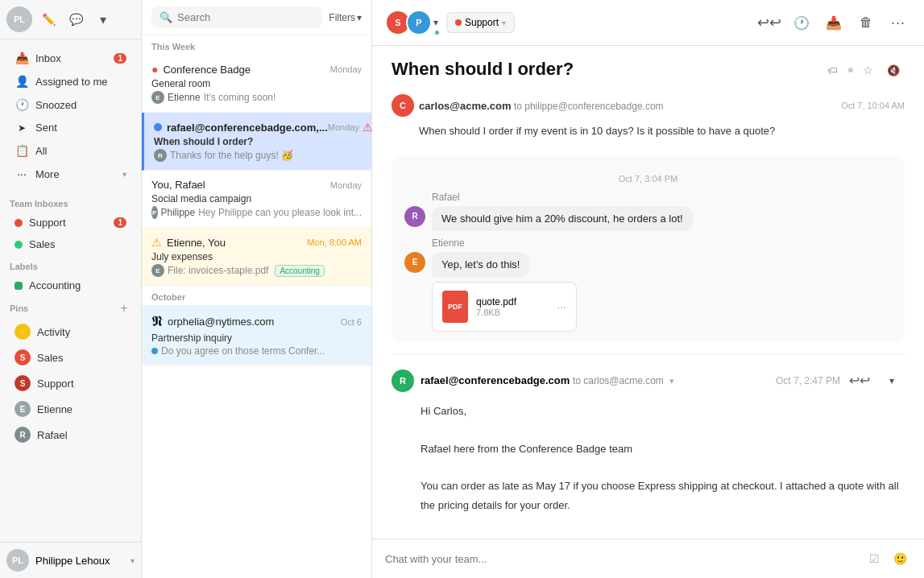 This screenshot has height=578, width=924. What do you see at coordinates (892, 381) in the screenshot?
I see `reply-more-icon: ▾` at bounding box center [892, 381].